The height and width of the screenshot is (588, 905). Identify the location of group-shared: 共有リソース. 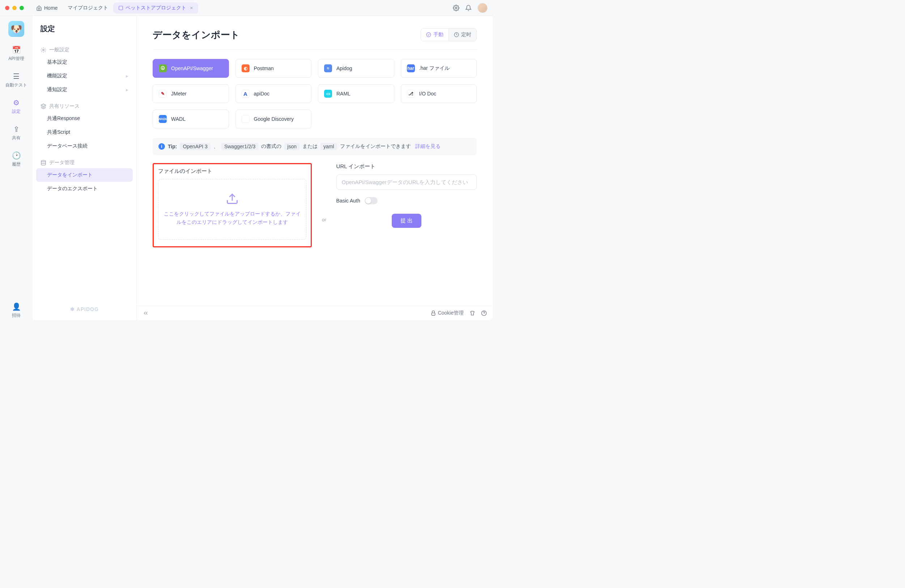
(84, 106).